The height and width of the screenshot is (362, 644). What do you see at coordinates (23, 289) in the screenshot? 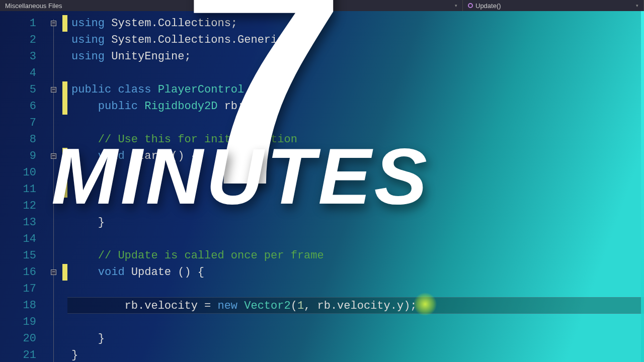
I see `line-number: 17` at bounding box center [23, 289].